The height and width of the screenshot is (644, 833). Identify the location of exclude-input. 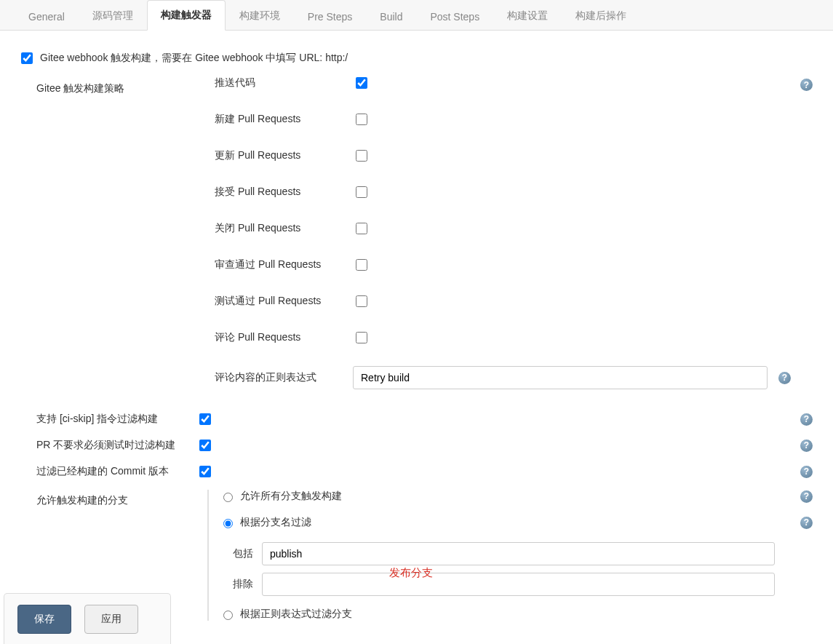
(518, 584).